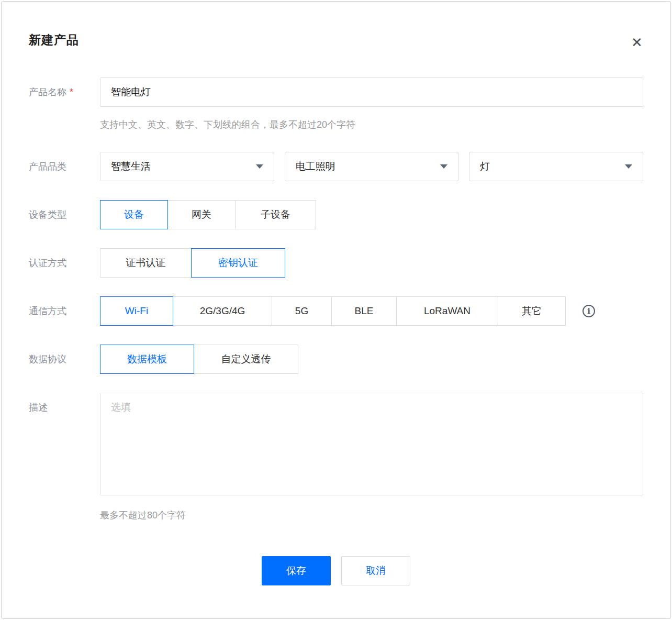 This screenshot has height=620, width=672. I want to click on comm-method-group: Wi-Fi 2G/3G/4G 5G BLE LoRaWAN 其它 i, so click(372, 311).